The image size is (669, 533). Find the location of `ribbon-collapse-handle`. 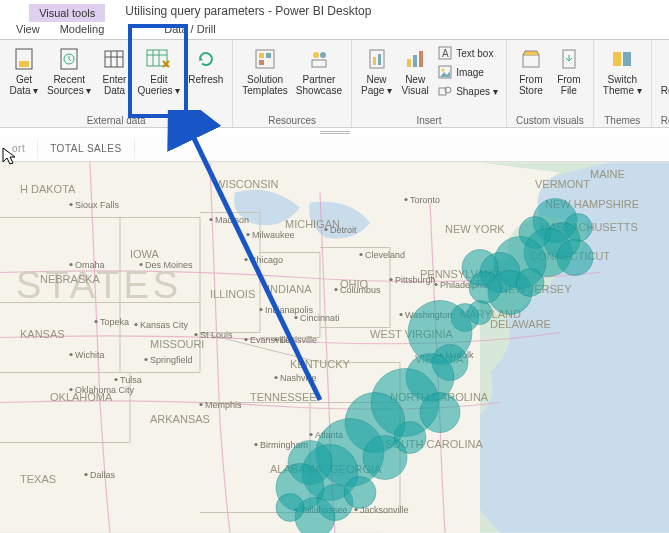

ribbon-collapse-handle is located at coordinates (335, 132).